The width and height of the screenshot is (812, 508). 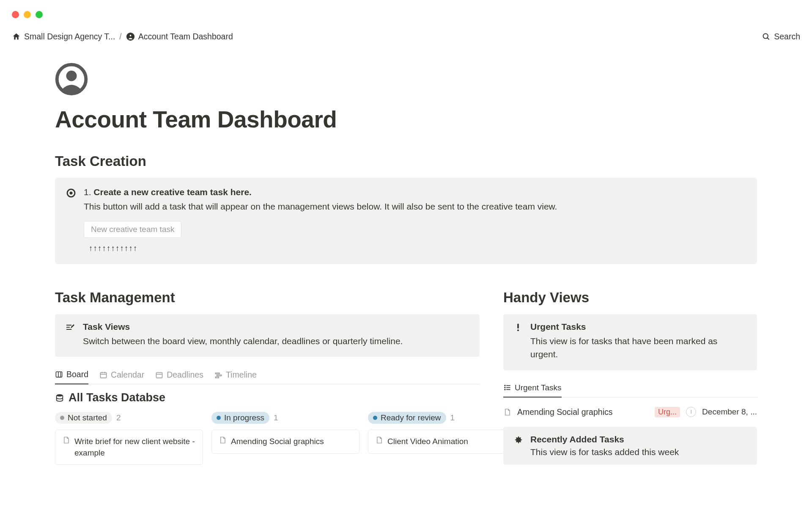 What do you see at coordinates (639, 348) in the screenshot?
I see `urgent-tasks-desc: This view is for tasks that have been ma…` at bounding box center [639, 348].